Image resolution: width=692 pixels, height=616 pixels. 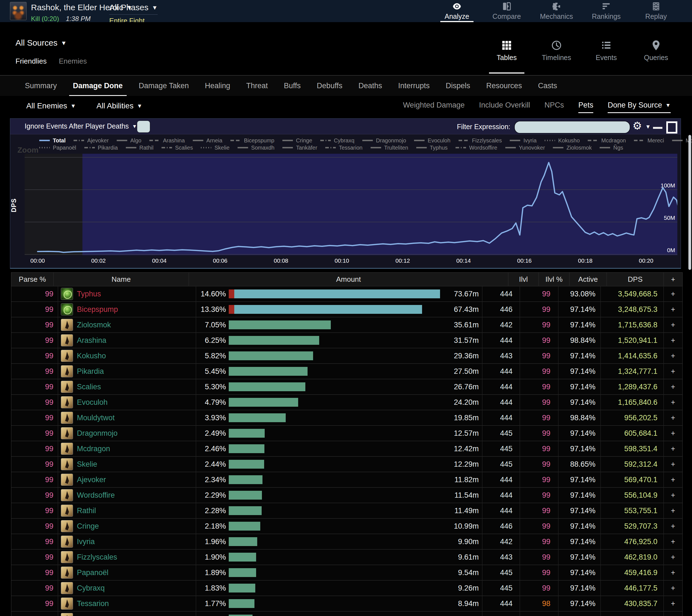 What do you see at coordinates (84, 615) in the screenshot?
I see `pet-name-link: Algo` at bounding box center [84, 615].